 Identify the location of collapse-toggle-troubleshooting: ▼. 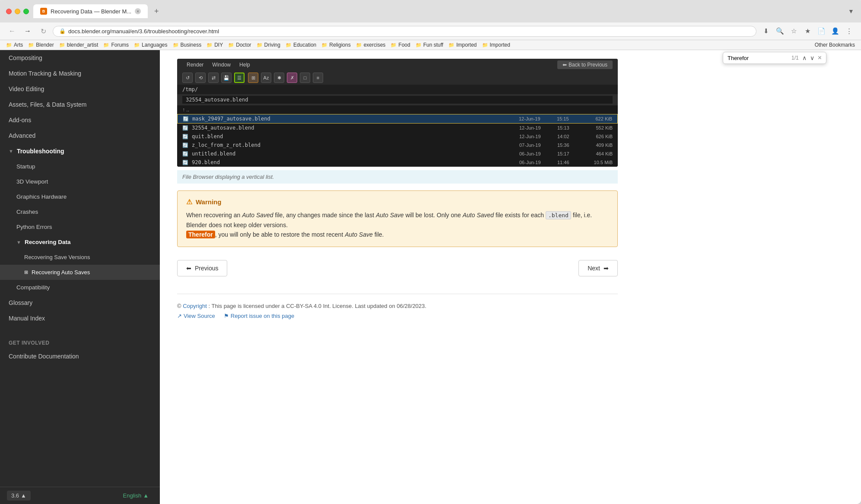
(11, 151).